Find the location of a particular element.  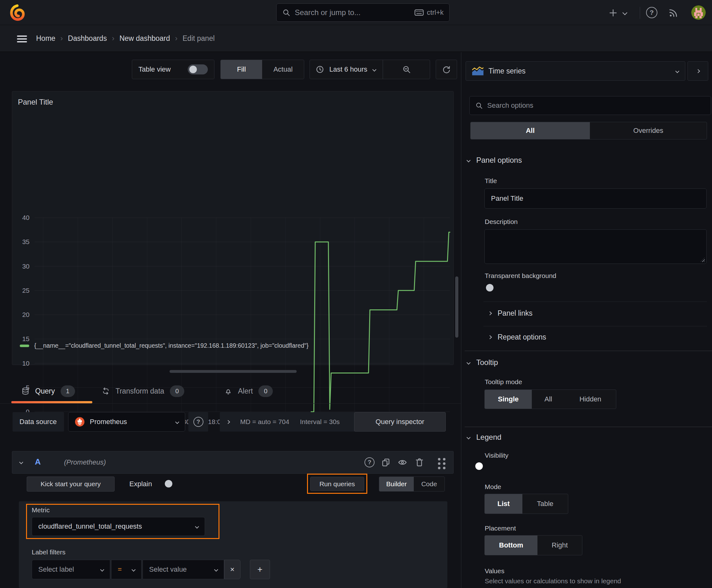

left-pane-scrollbar is located at coordinates (457, 307).